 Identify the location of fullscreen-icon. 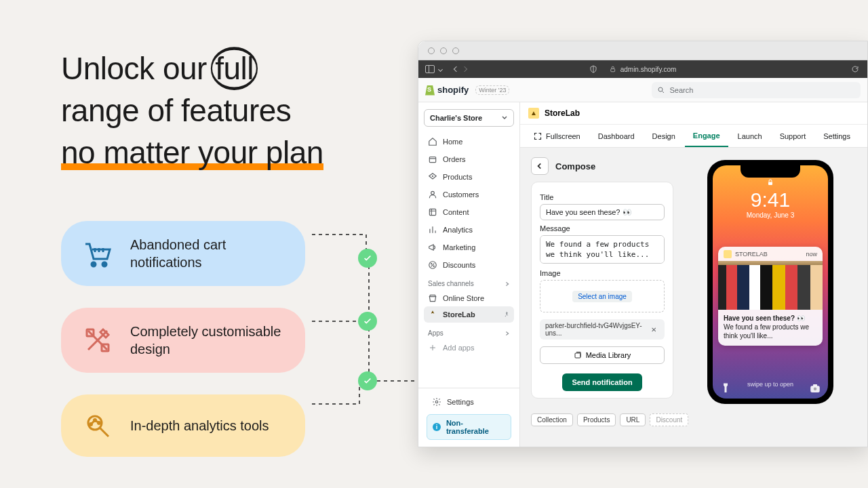
(538, 136).